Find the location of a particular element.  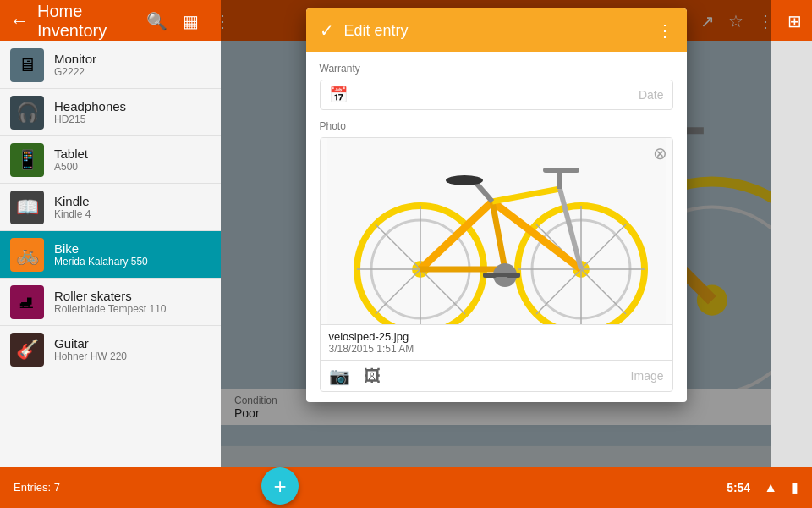

battery-icon: ▮ is located at coordinates (795, 488).